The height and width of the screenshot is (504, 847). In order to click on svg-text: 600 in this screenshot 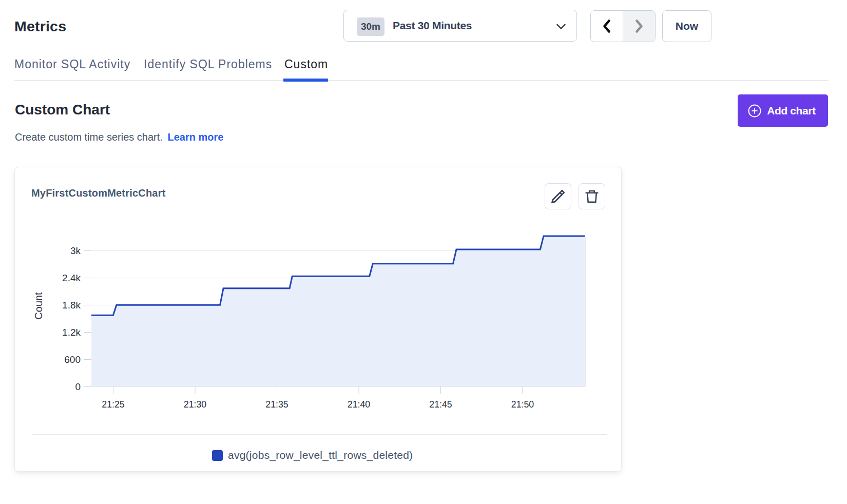, I will do `click(72, 359)`.